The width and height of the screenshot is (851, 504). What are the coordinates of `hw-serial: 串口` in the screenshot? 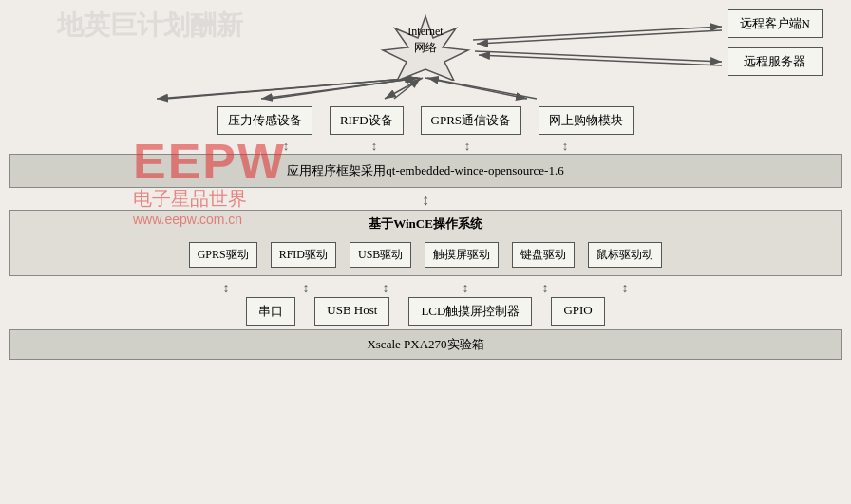 It's located at (271, 311).